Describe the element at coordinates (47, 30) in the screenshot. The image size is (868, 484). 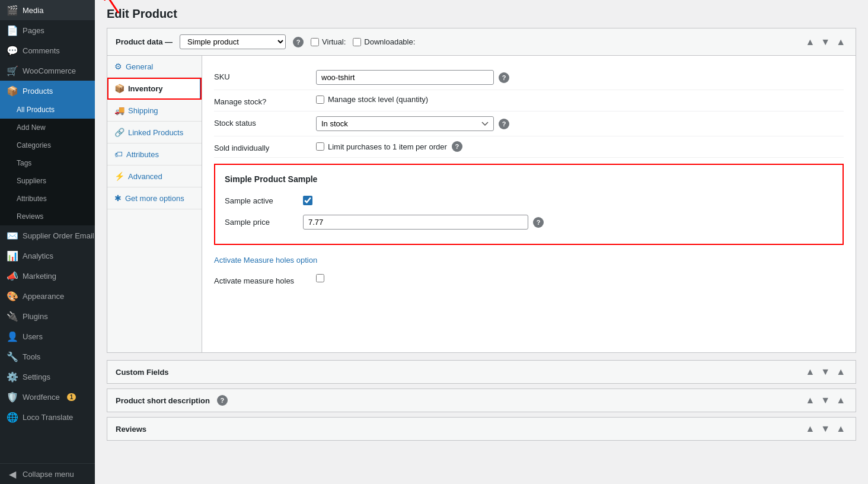
I see `sidebar-item-pages: 📄 Pages` at that location.